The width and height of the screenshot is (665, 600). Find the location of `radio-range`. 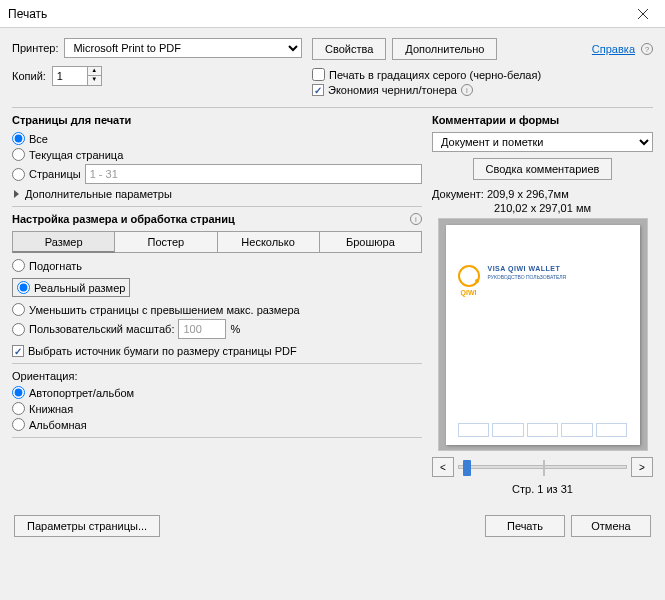

radio-range is located at coordinates (18, 174).